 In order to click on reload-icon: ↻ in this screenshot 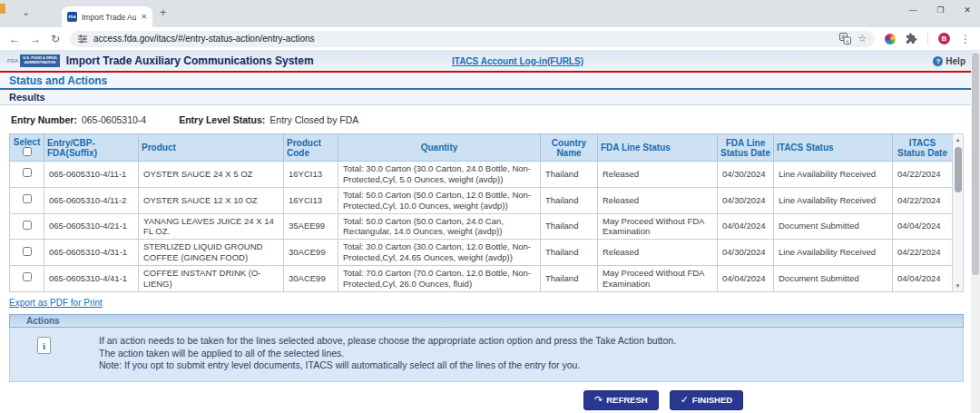, I will do `click(55, 39)`.